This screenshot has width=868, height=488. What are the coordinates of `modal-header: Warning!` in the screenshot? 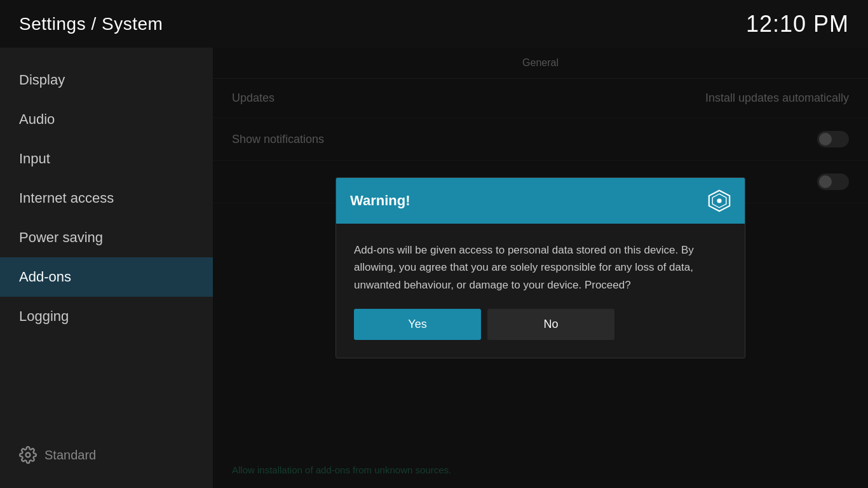 It's located at (540, 201).